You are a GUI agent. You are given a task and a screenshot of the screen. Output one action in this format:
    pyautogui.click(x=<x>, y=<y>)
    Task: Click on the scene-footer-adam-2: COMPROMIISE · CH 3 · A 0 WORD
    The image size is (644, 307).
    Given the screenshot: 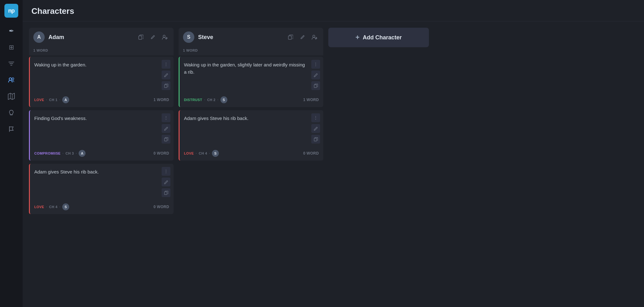 What is the action you would take?
    pyautogui.click(x=102, y=153)
    